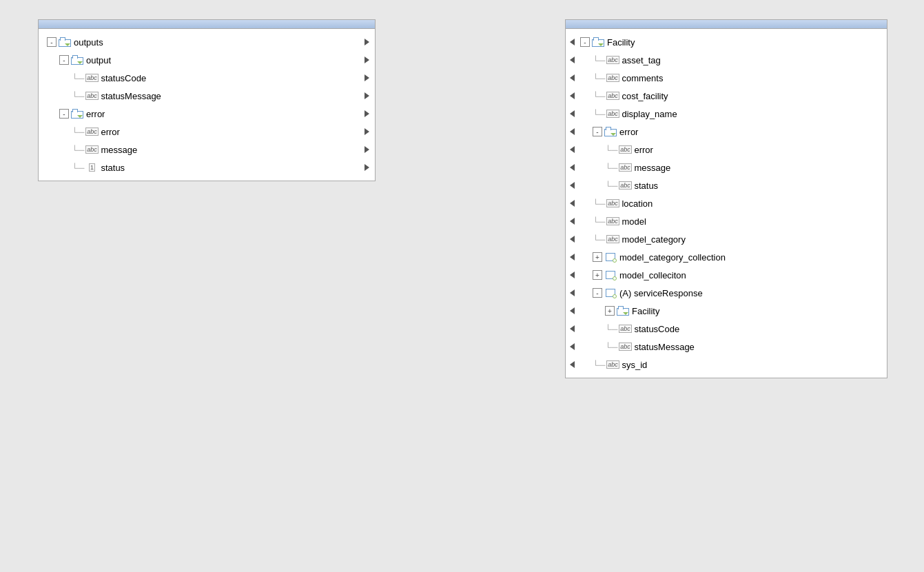 Image resolution: width=924 pixels, height=572 pixels. Describe the element at coordinates (726, 239) in the screenshot. I see `right-item-model_category: └─abcmodel_category` at that location.